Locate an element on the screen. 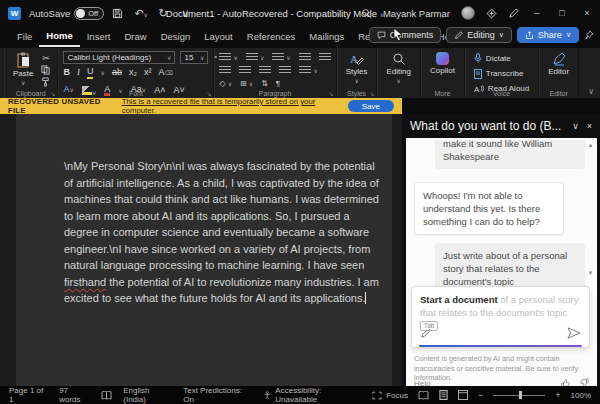 This screenshot has width=600, height=404. save-recovered-button: Save is located at coordinates (371, 106).